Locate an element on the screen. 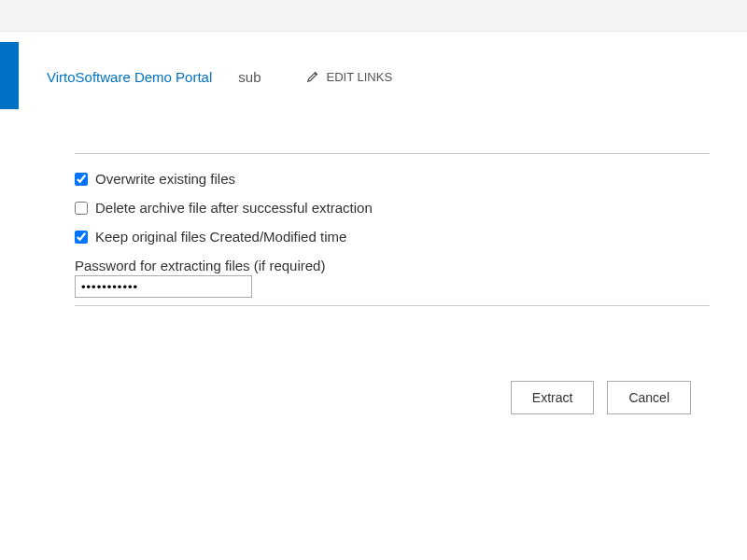 This screenshot has height=560, width=747. delete-archive-checkbox is located at coordinates (81, 208).